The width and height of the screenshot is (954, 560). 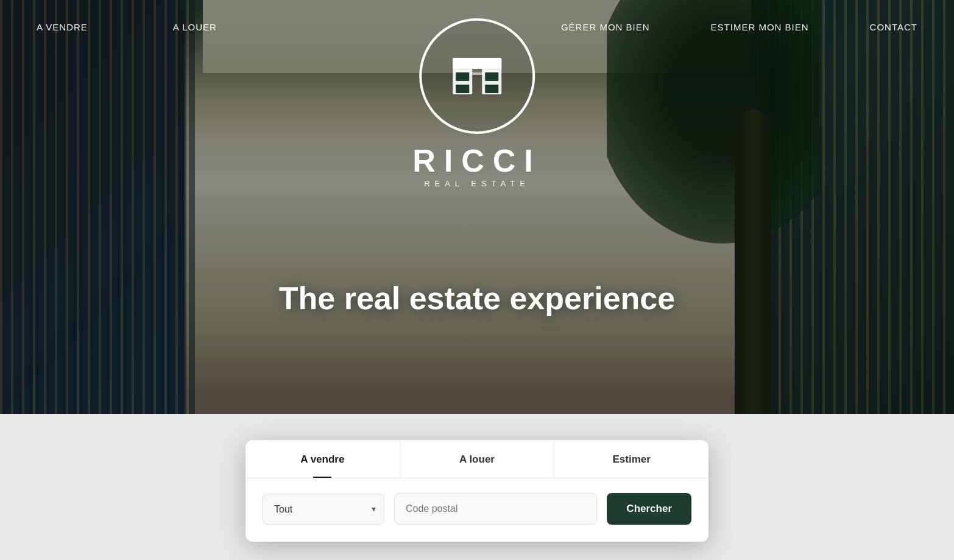 I want to click on logo-brand: RICCI, so click(x=477, y=161).